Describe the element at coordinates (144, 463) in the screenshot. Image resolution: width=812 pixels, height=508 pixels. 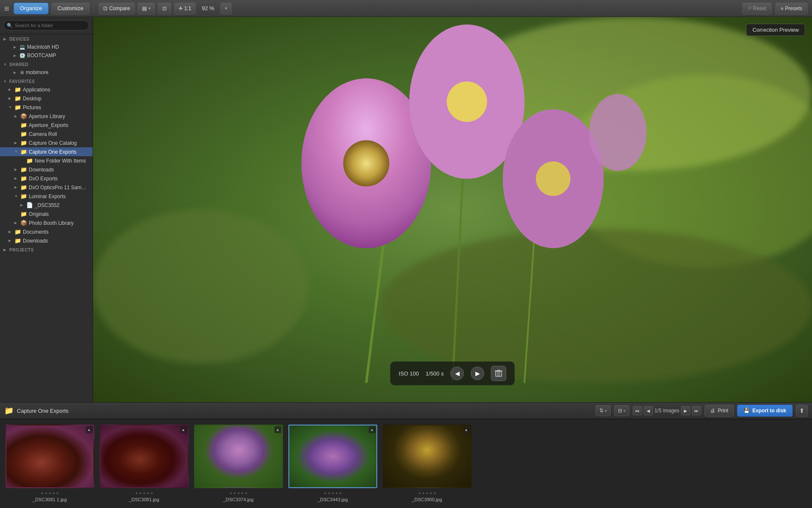
I see `film-item-1: ▲ ★★★★★ _DSC3081.jpg` at that location.